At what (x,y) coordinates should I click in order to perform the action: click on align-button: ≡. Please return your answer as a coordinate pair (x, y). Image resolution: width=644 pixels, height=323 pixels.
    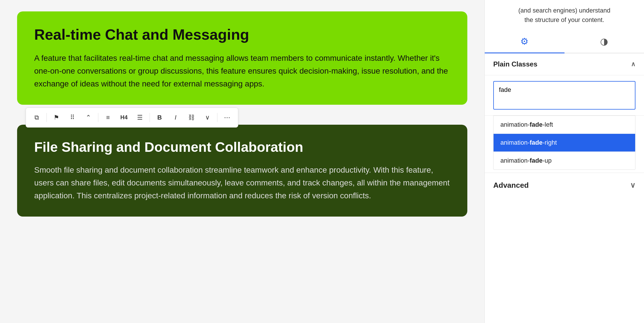
    Looking at the image, I should click on (108, 118).